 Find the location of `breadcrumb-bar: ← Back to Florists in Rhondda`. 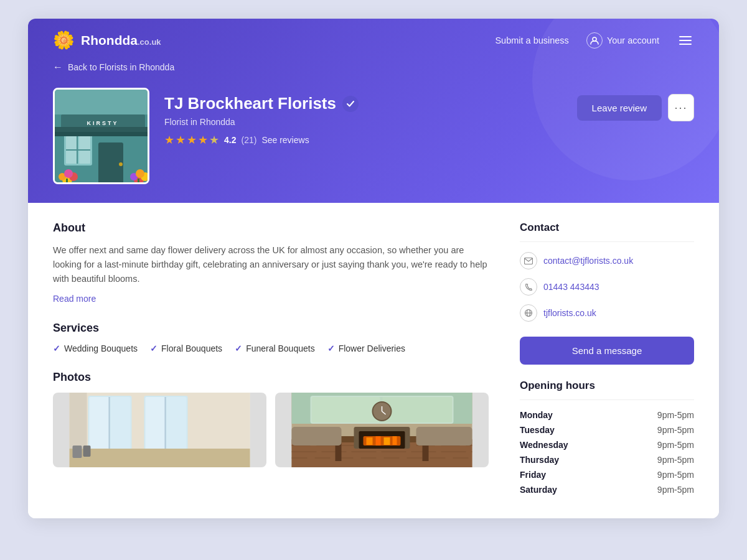

breadcrumb-bar: ← Back to Florists in Rhondda is located at coordinates (374, 75).